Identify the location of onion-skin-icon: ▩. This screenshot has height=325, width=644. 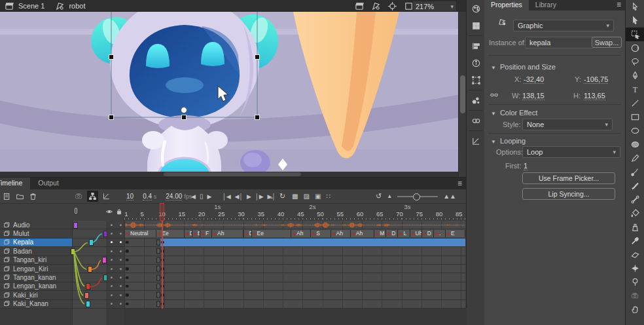
(295, 197).